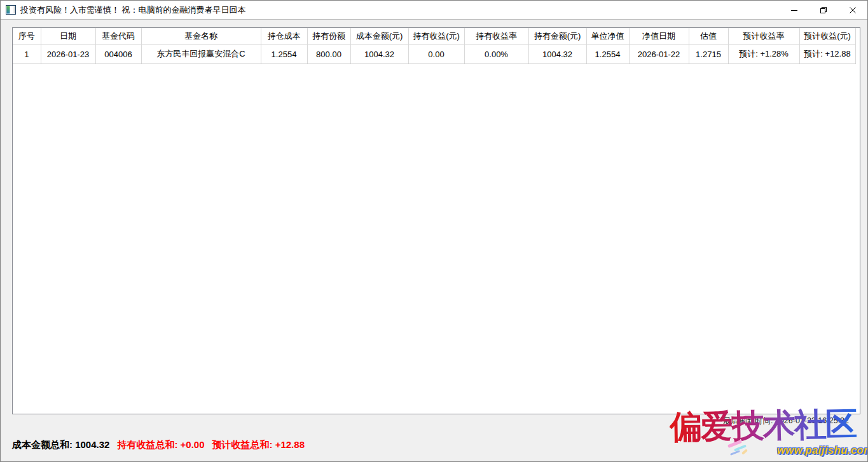 This screenshot has height=462, width=868. Describe the element at coordinates (823, 10) in the screenshot. I see `restore-icon` at that location.